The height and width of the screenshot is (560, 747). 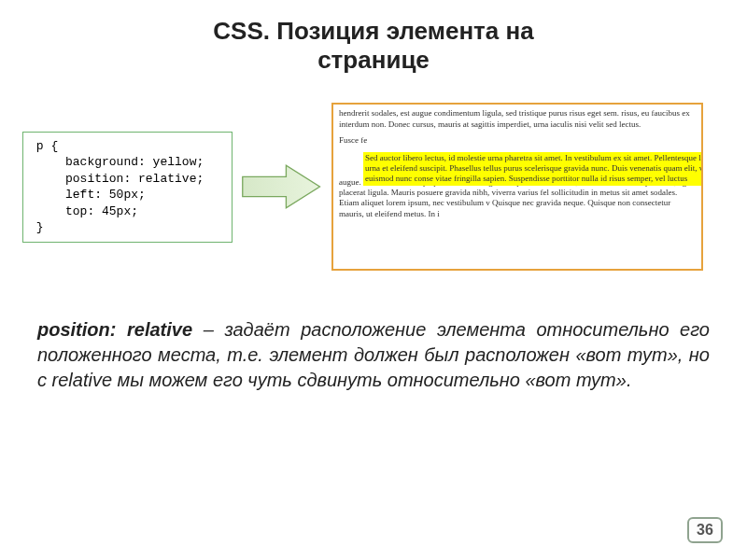 What do you see at coordinates (517, 187) in the screenshot?
I see `preview-shifted-wrap: Fusce fe augue. Cum aliam massapo potent…` at bounding box center [517, 187].